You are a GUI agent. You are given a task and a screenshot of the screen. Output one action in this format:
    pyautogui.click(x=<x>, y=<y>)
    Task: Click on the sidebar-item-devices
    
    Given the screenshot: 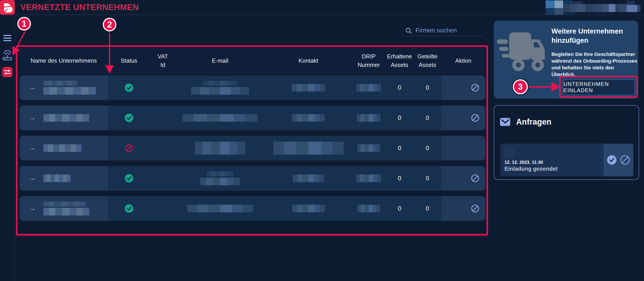 What is the action you would take?
    pyautogui.click(x=8, y=56)
    